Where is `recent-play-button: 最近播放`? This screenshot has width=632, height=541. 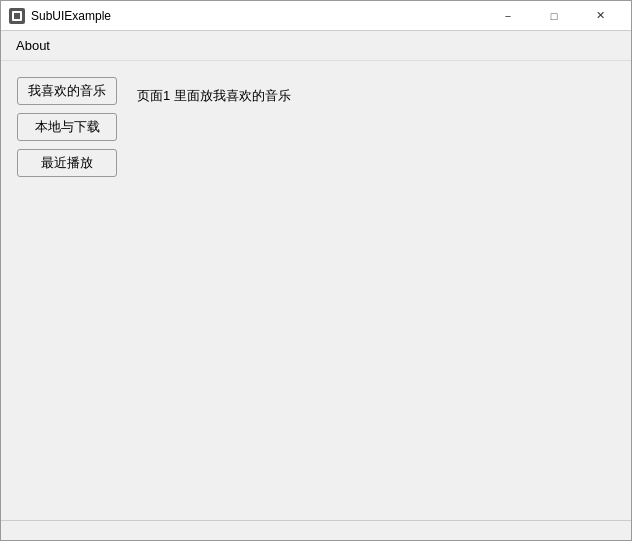
recent-play-button: 最近播放 is located at coordinates (67, 163).